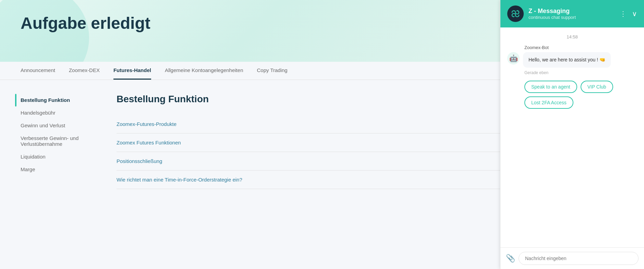 Image resolution: width=644 pixels, height=269 pixels. I want to click on chat-input, so click(579, 258).